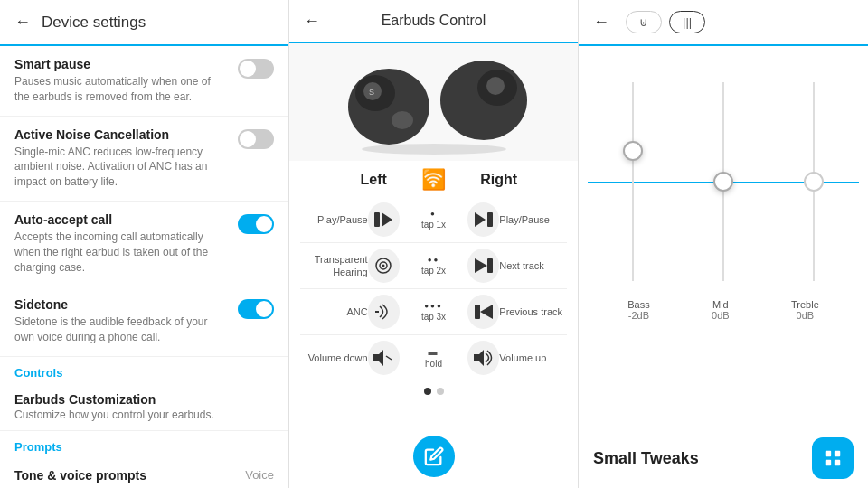 This screenshot has height=488, width=868. What do you see at coordinates (833, 458) in the screenshot?
I see `layout-fab-button` at bounding box center [833, 458].